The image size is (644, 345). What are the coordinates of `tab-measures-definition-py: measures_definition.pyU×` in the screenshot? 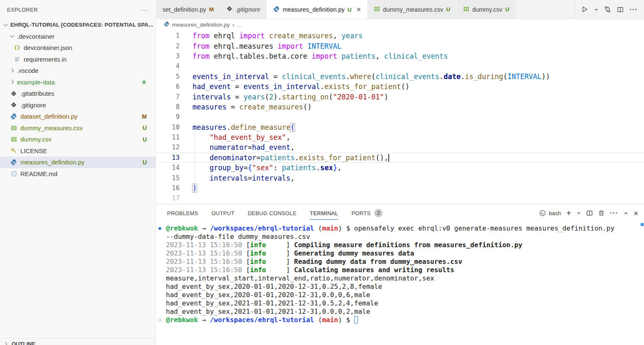 It's located at (317, 9).